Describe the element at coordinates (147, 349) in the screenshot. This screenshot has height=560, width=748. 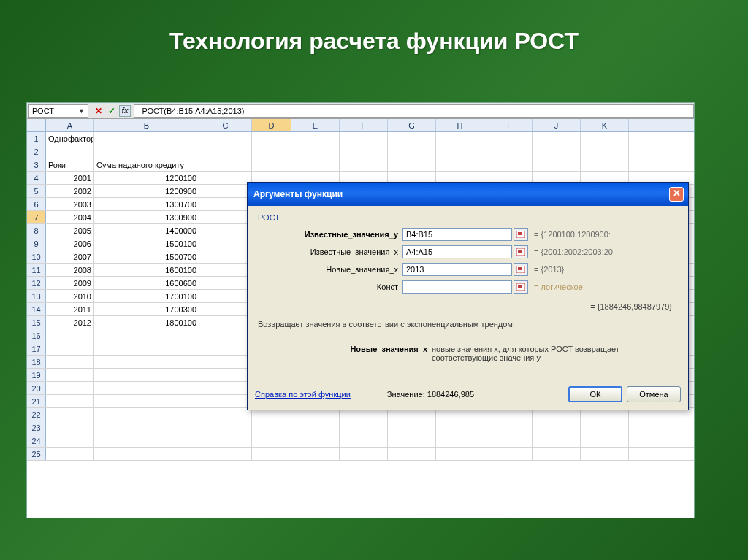
I see `cell-B17` at that location.